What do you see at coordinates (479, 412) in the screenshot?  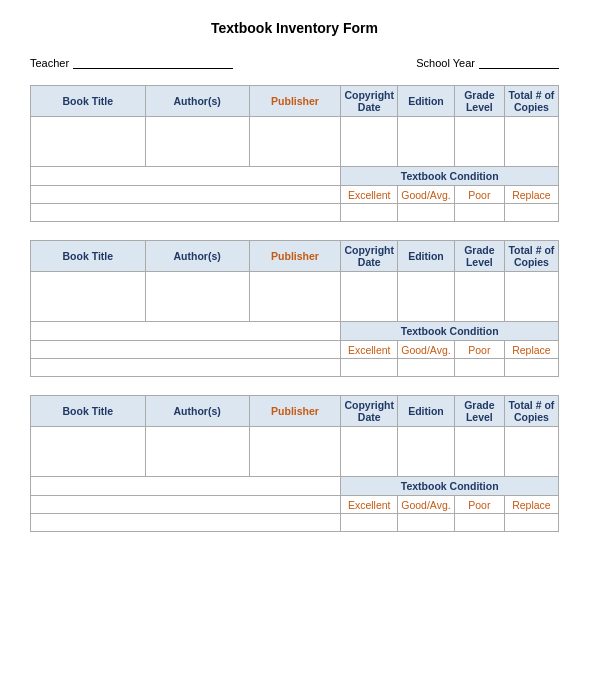 I see `col-grade-3: Grade Level` at bounding box center [479, 412].